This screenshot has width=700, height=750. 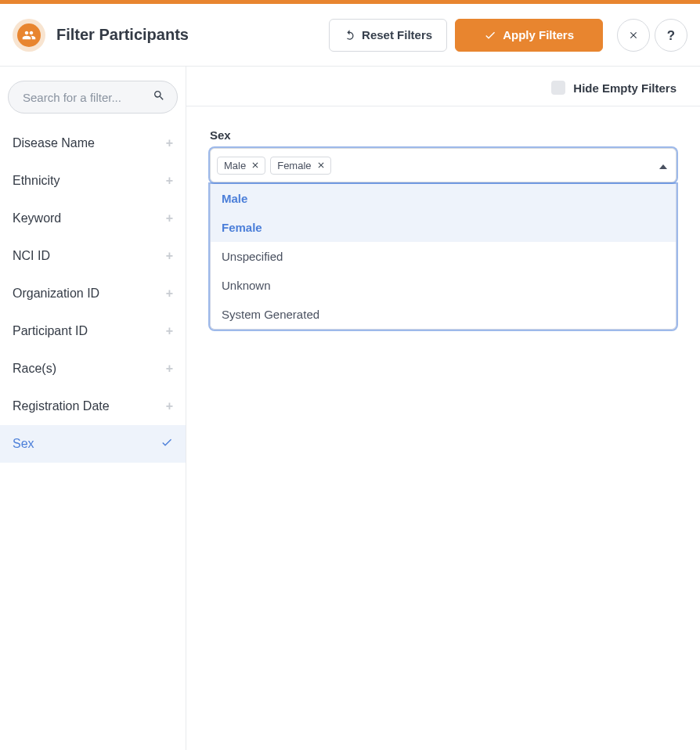 What do you see at coordinates (92, 97) in the screenshot?
I see `search-wrap` at bounding box center [92, 97].